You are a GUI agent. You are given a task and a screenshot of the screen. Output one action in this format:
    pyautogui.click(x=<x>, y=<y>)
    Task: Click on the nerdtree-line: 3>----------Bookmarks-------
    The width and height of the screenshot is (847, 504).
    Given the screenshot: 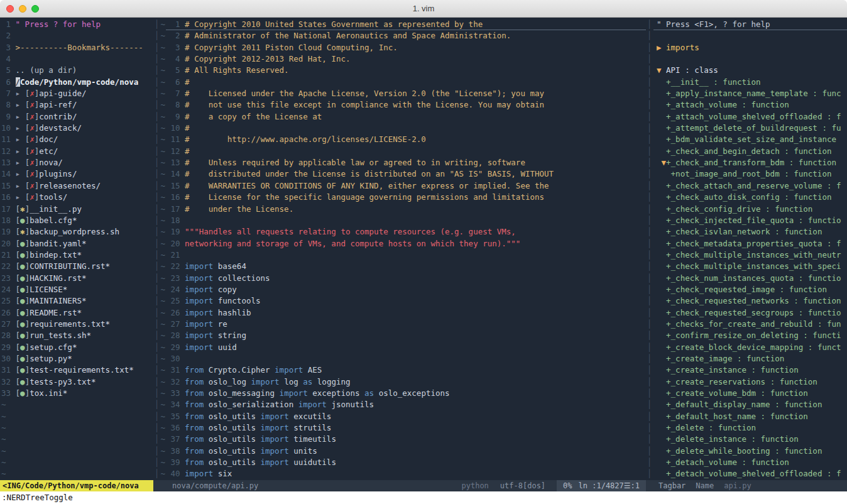 What is the action you would take?
    pyautogui.click(x=77, y=48)
    